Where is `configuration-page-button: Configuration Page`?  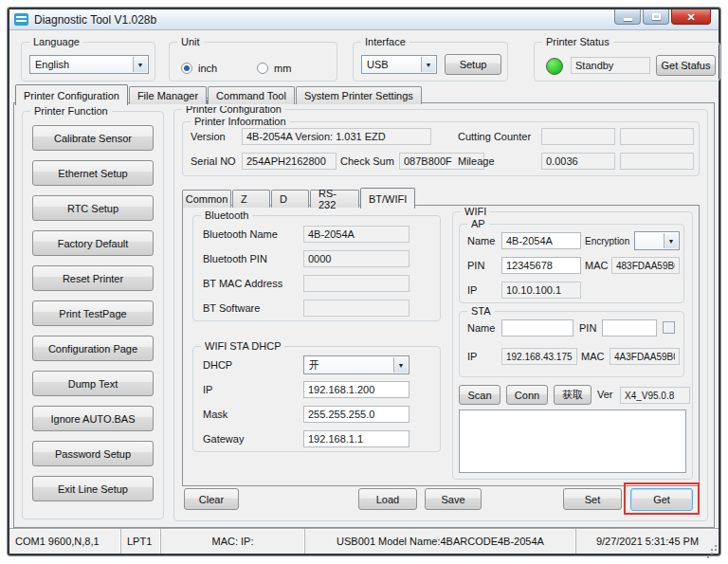 configuration-page-button: Configuration Page is located at coordinates (93, 349).